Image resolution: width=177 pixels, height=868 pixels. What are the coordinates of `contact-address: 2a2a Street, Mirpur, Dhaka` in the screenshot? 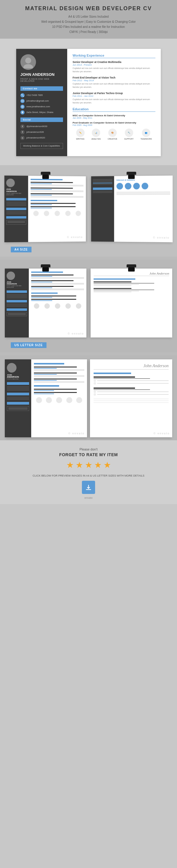 It's located at (42, 113).